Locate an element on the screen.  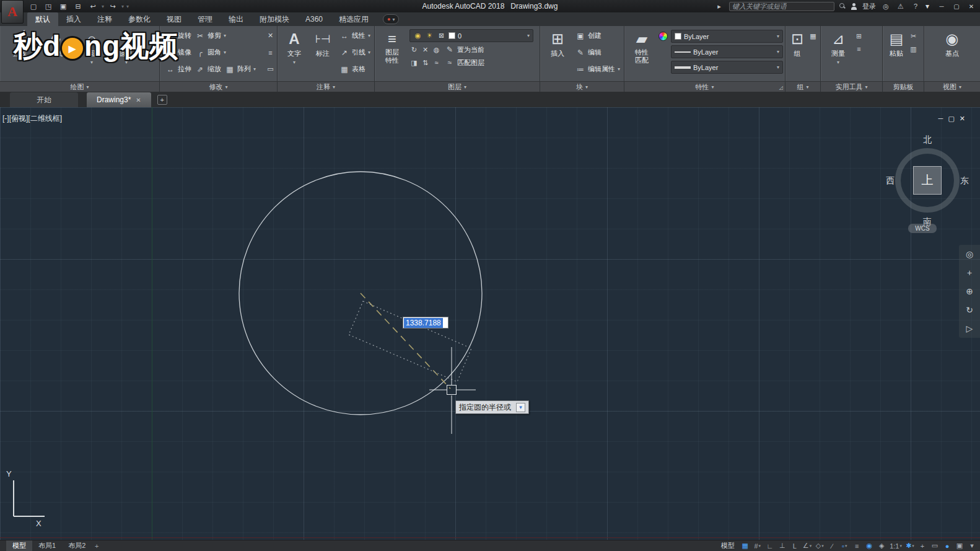
ribbon-tab-a360: A360 is located at coordinates (314, 19).